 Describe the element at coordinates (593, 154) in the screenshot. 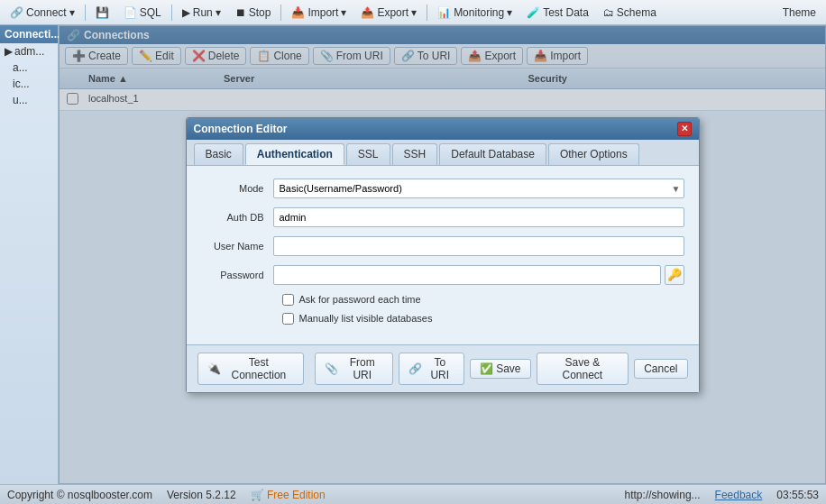

I see `tab-other-options: Other Options` at that location.